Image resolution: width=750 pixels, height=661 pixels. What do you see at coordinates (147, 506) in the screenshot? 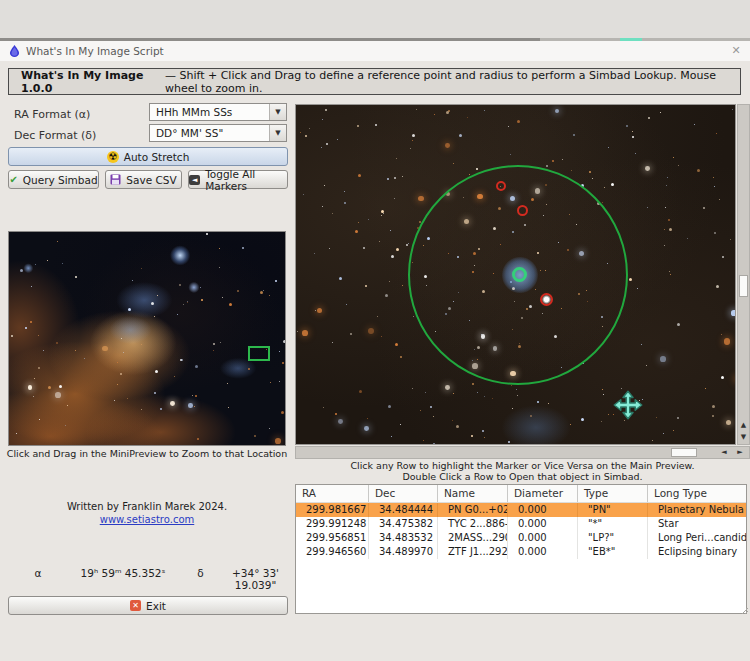
I see `credit-text: Written by Franklin Marek 2024.` at bounding box center [147, 506].